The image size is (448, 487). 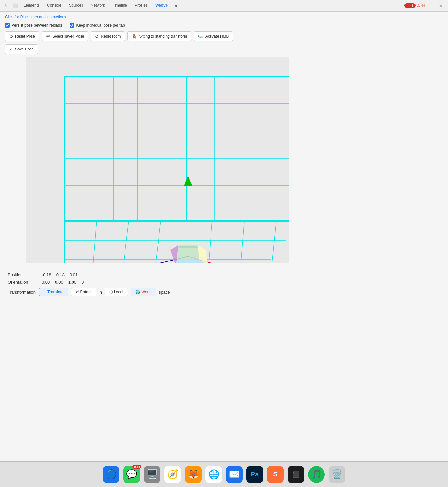 I want to click on reset-pose-icon: ↺, so click(x=11, y=36).